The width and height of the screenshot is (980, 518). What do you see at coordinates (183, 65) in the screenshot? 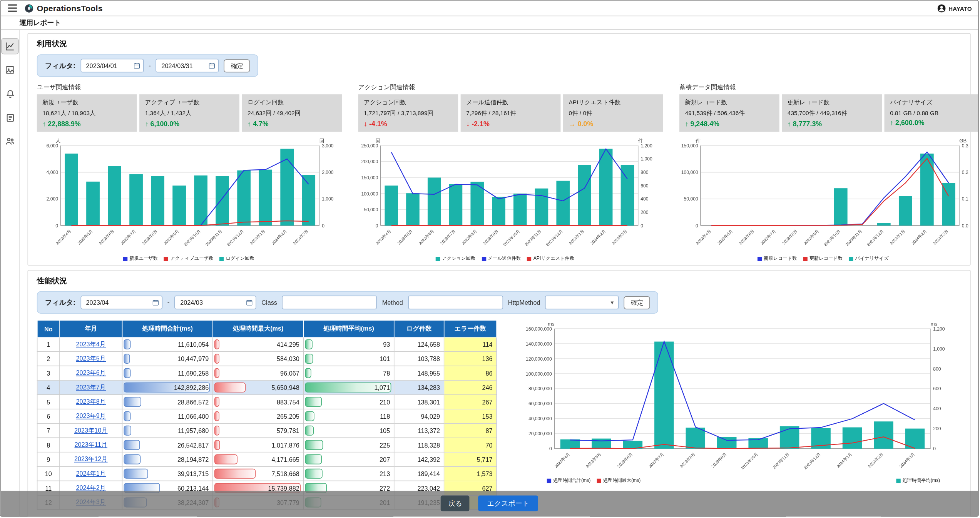
I see `usage-date-to-input` at bounding box center [183, 65].